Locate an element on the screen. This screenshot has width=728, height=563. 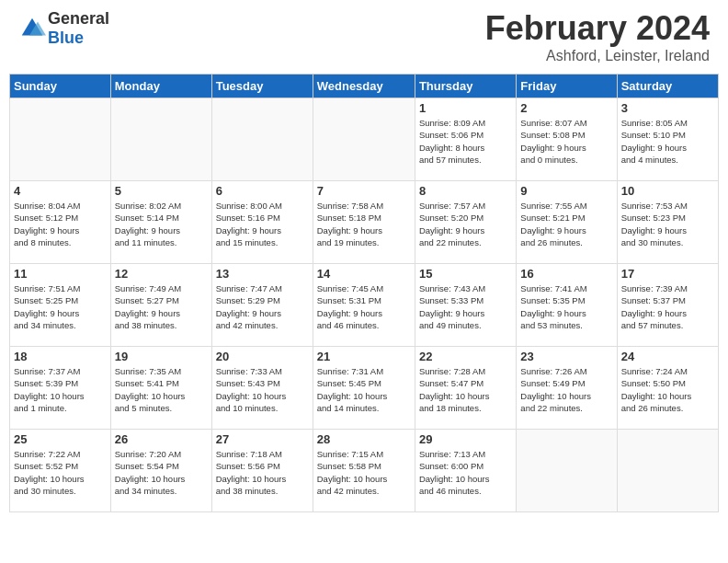
day-cell: 23Sunrise: 7:26 AM Sunset: 5:49 PM Dayli… is located at coordinates (566, 388).